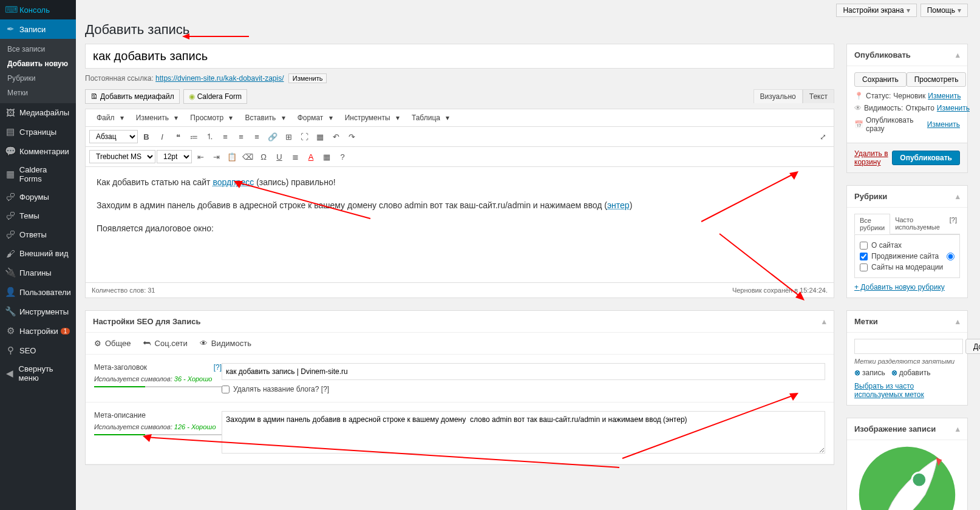 This screenshot has height=510, width=980. What do you see at coordinates (38, 10) in the screenshot?
I see `sidebar-item-dashboard: ⌨Консоль` at bounding box center [38, 10].